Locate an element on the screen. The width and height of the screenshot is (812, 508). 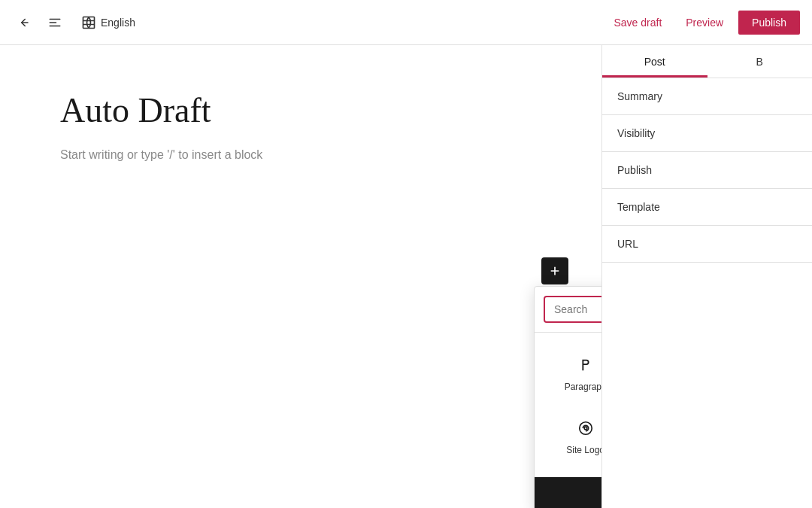
preview-button: Preview is located at coordinates (704, 23).